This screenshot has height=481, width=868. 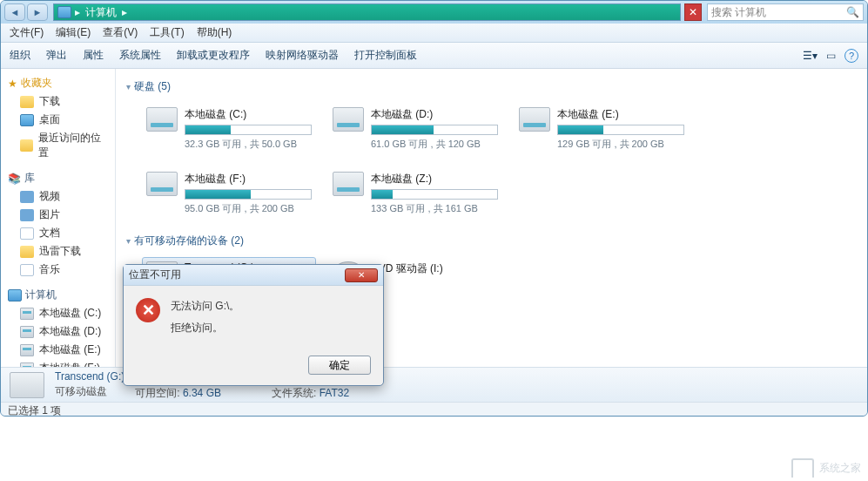 I want to click on picture-icon, so click(x=27, y=215).